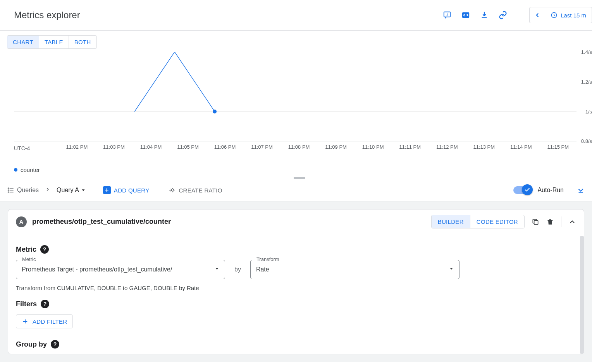  I want to click on panel-title-text: prometheus/otlp_test_cumulative/counter, so click(102, 221).